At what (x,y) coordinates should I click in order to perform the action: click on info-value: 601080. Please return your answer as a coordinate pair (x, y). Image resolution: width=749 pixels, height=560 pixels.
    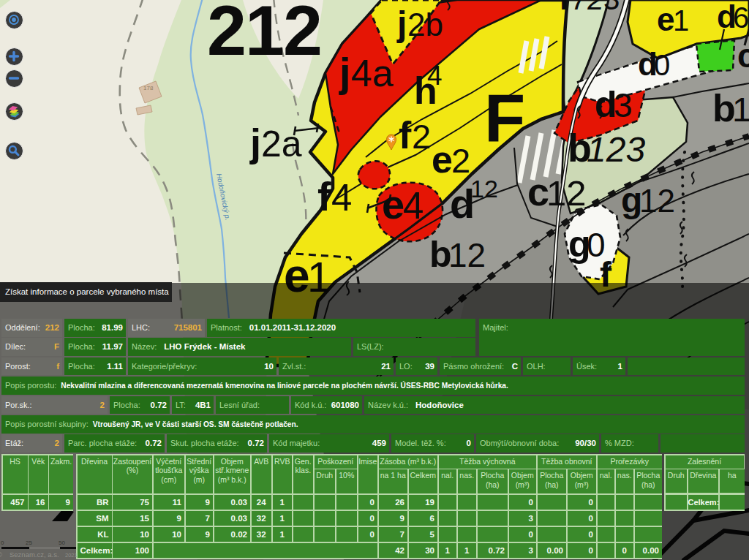
    Looking at the image, I should click on (345, 405).